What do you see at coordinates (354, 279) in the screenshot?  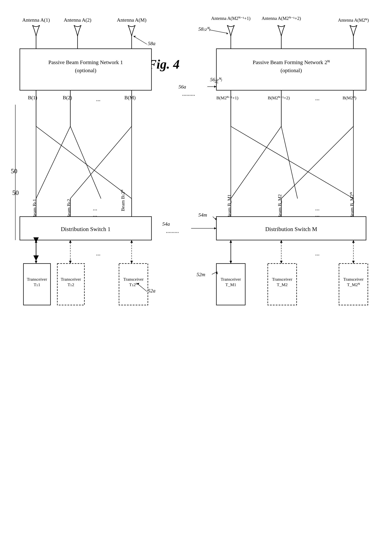 I see `transceiver-tm2n-label1: Transceiver` at bounding box center [354, 279].